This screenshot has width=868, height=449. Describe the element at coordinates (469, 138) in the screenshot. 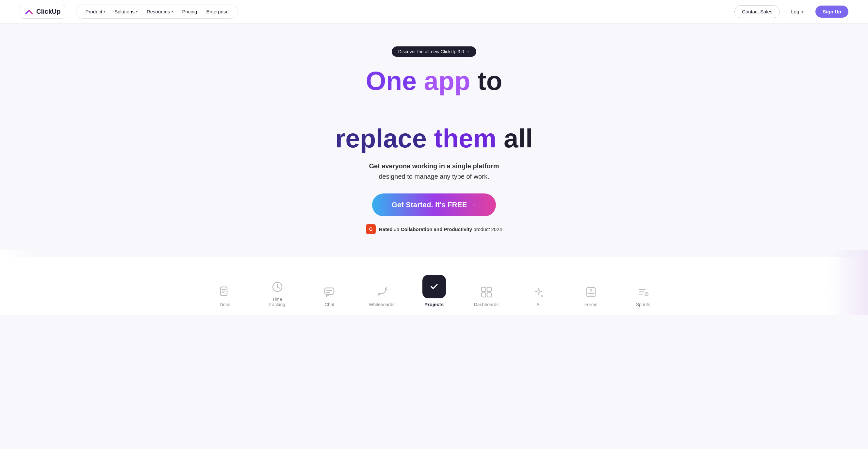

I see `hero-title-them: them` at that location.